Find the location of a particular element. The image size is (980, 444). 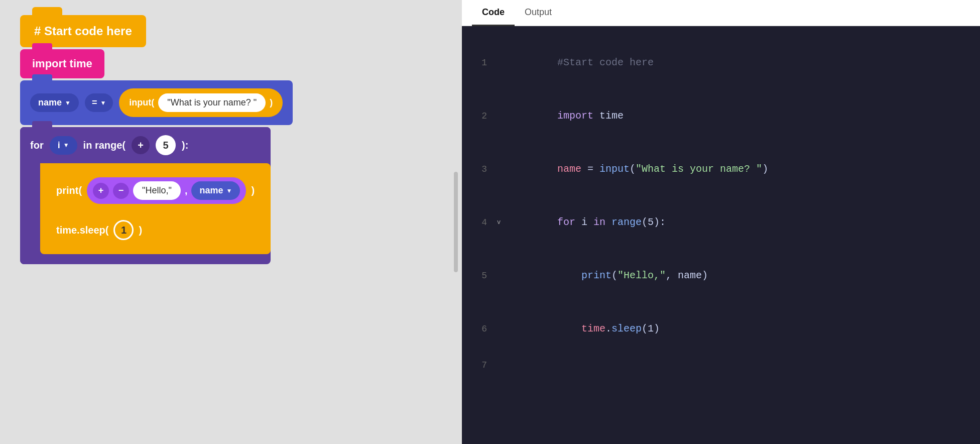

line-num-6: 6 is located at coordinates (479, 329).